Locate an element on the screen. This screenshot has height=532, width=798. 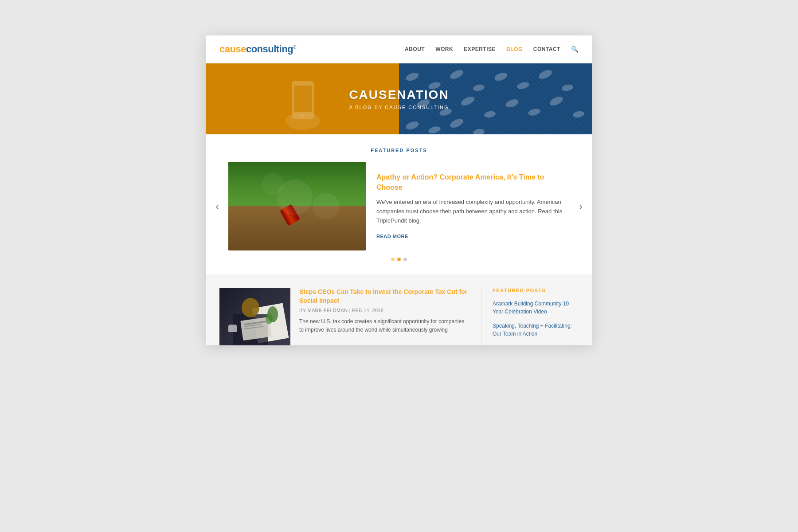
nav-contact: CONTACT is located at coordinates (547, 49).